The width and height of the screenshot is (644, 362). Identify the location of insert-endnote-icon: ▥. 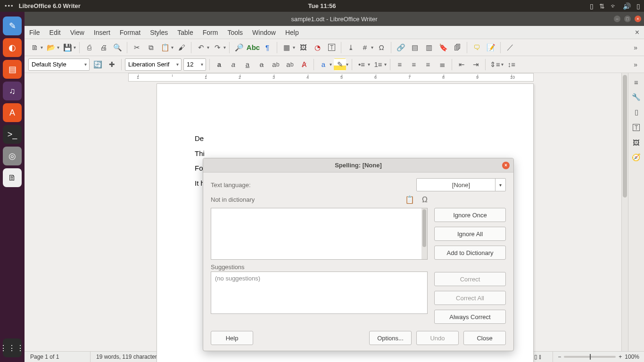
(429, 48).